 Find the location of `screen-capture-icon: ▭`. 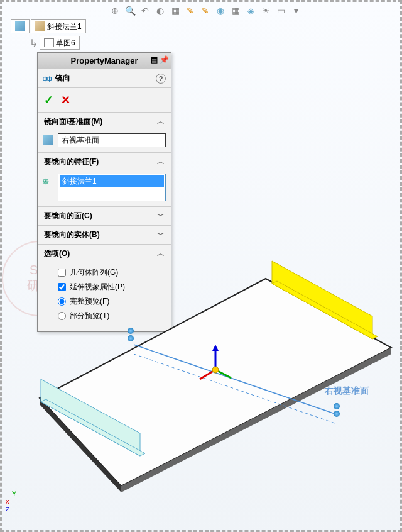

screen-capture-icon: ▭ is located at coordinates (281, 11).